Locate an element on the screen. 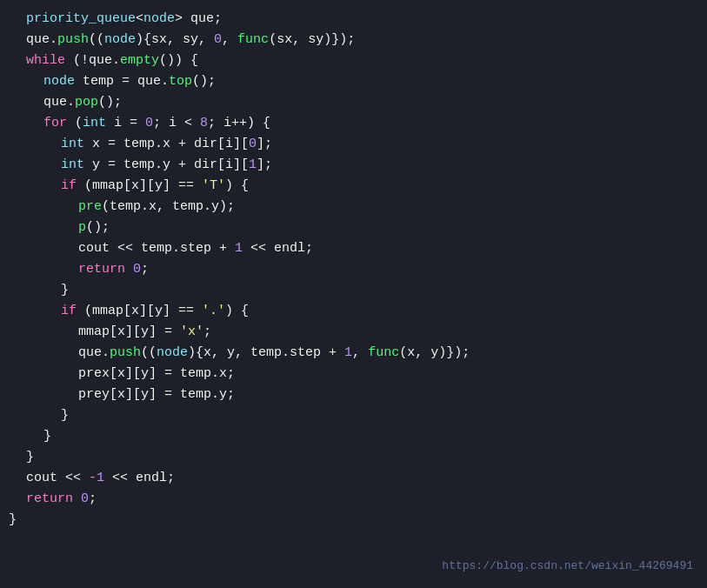 This screenshot has width=707, height=588. code-token: cout << is located at coordinates (57, 478).